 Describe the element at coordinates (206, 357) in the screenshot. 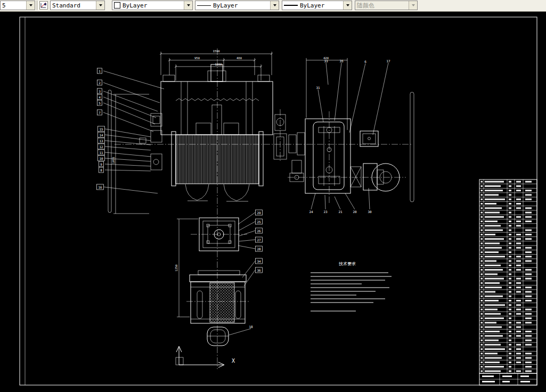

I see `ucs-icon: X` at that location.